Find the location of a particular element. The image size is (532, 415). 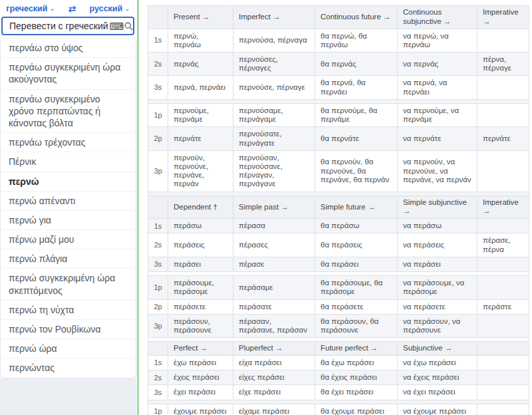

swap-languages-icon: ⇄ is located at coordinates (72, 9).